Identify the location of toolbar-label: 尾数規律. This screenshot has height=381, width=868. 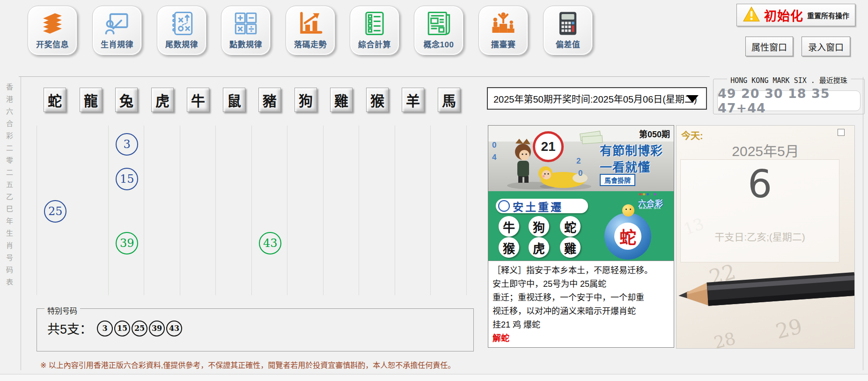
(182, 44).